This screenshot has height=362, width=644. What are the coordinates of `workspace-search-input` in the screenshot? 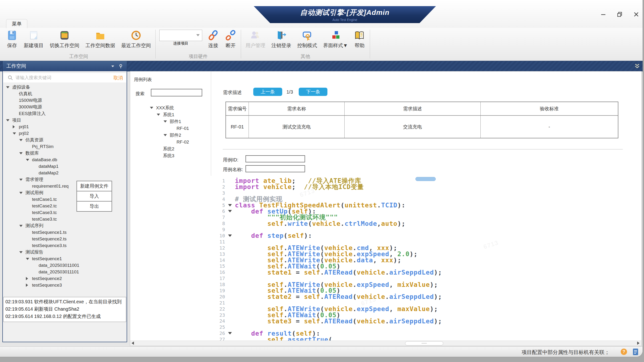 It's located at (64, 78).